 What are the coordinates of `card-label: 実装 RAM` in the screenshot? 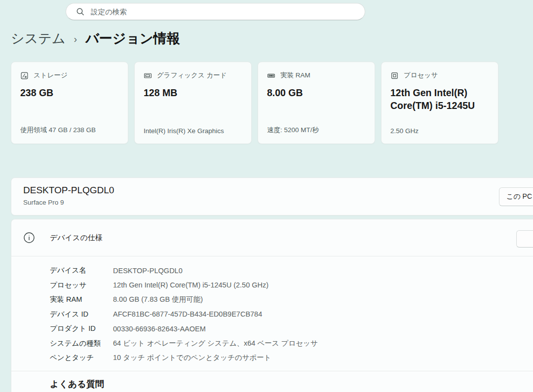 It's located at (295, 75).